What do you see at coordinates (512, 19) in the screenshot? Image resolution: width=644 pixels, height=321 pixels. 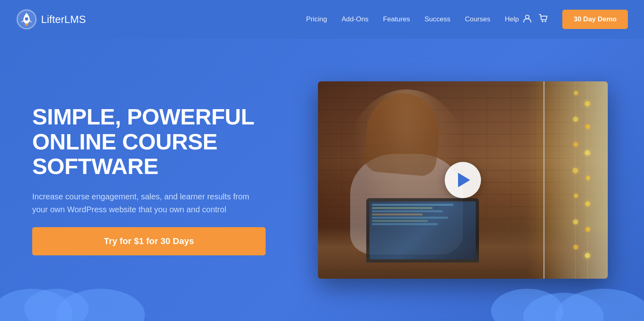 I see `nav-help: Help` at bounding box center [512, 19].